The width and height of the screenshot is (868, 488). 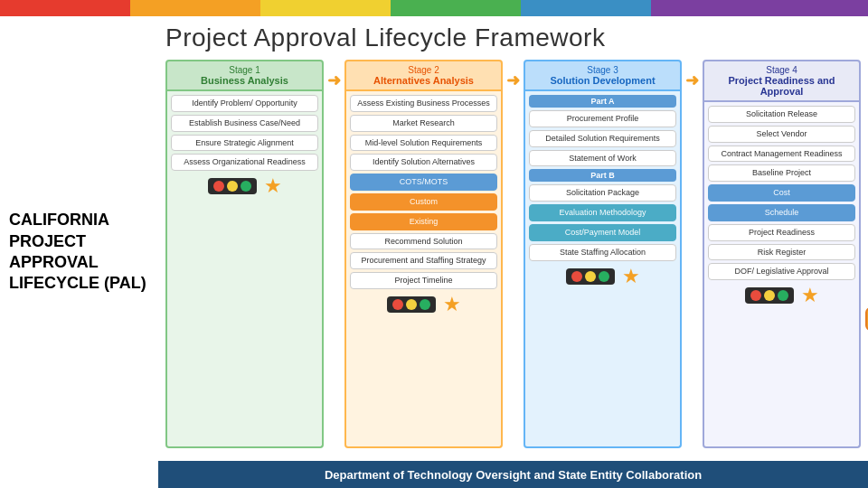 I want to click on stage-1-name: Business Analysis, so click(x=244, y=80).